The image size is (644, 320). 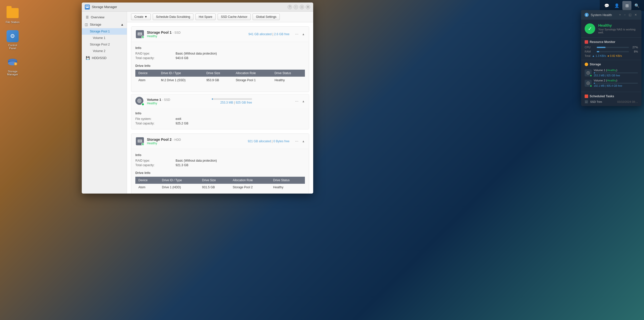 What do you see at coordinates (625, 15) in the screenshot?
I see `widget-min-btn: −` at bounding box center [625, 15].